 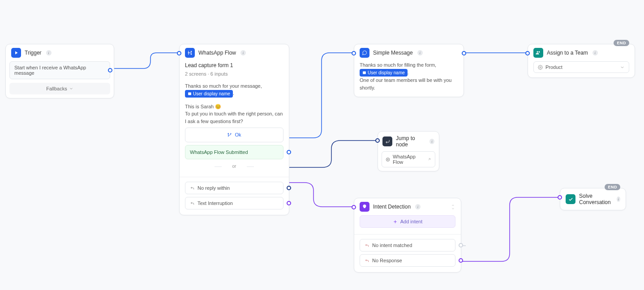 What do you see at coordinates (408, 151) in the screenshot?
I see `jump-to-node: Jump to node i WhatsApp Flow` at bounding box center [408, 151].